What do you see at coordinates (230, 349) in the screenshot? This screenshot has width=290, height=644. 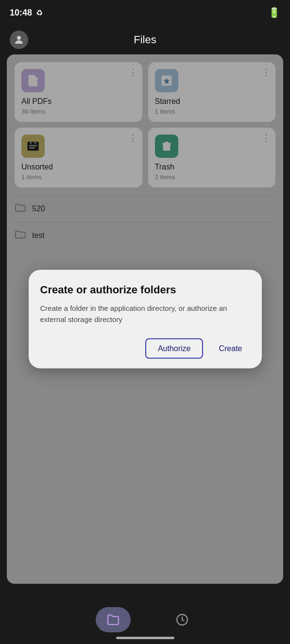 I see `create-button: Create` at bounding box center [230, 349].